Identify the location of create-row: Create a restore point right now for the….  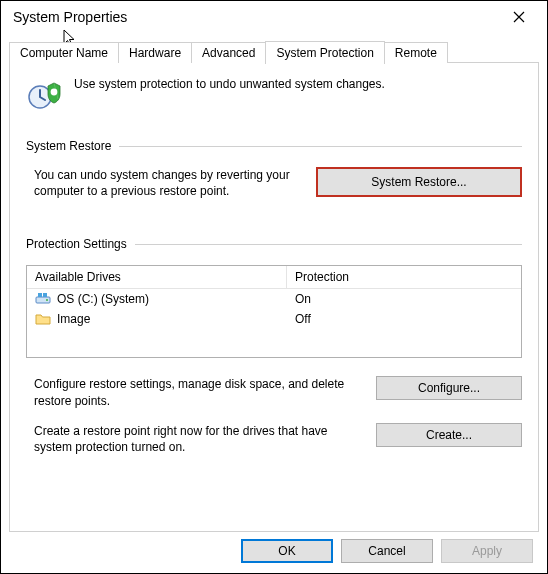
(274, 439).